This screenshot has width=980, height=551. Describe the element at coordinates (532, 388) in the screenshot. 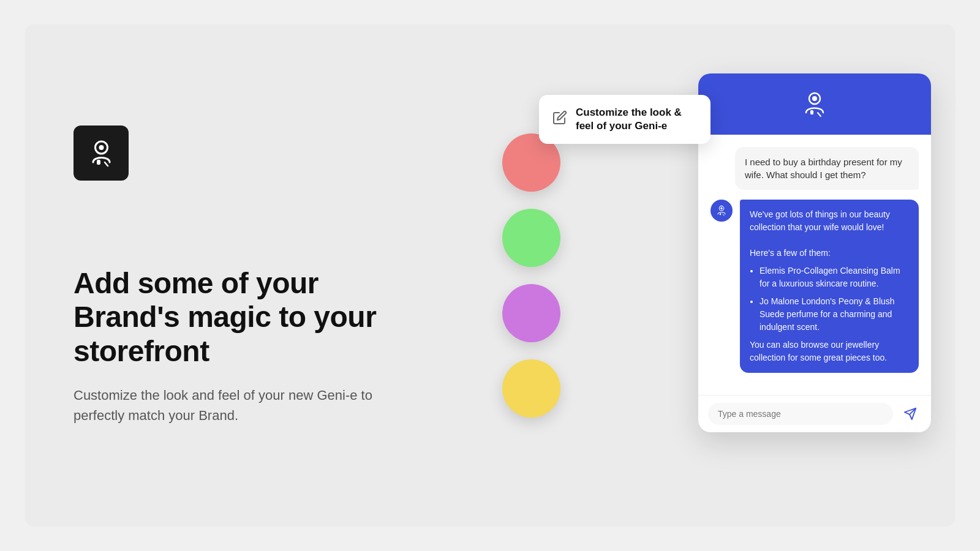

I see `color-circle-yellow` at that location.